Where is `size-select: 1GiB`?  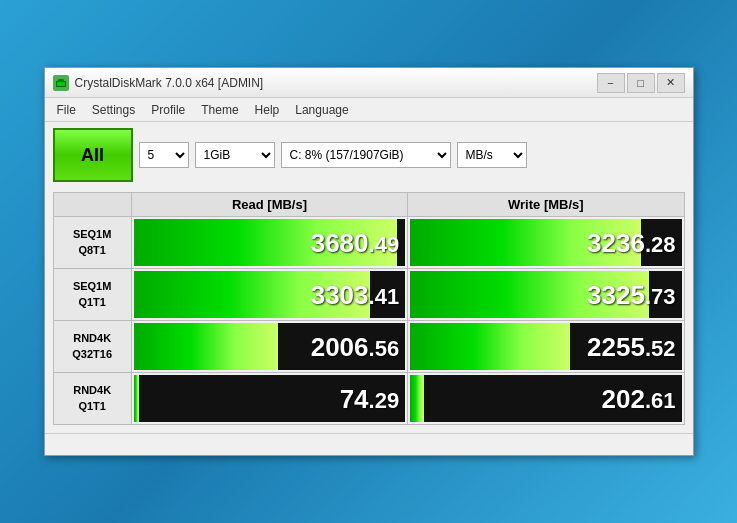
size-select: 1GiB is located at coordinates (235, 155).